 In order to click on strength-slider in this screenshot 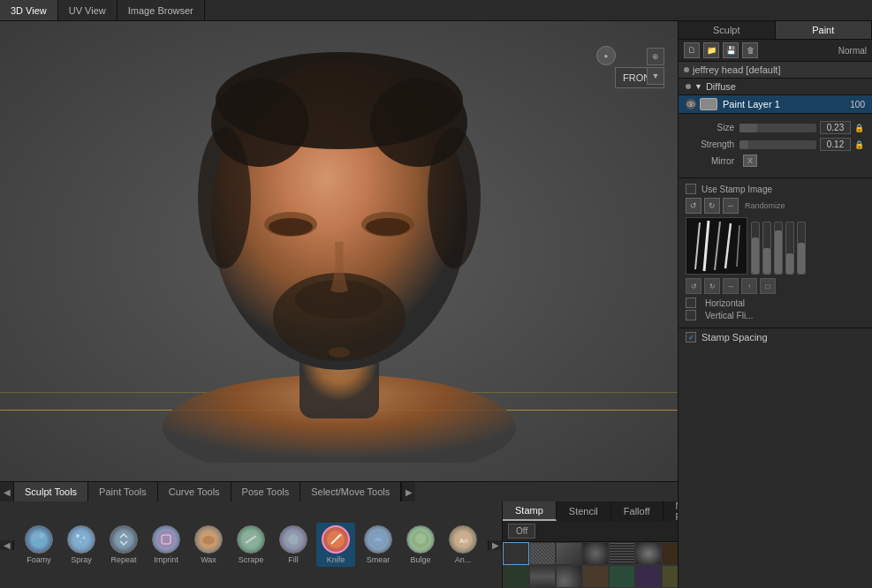, I will do `click(777, 145)`.